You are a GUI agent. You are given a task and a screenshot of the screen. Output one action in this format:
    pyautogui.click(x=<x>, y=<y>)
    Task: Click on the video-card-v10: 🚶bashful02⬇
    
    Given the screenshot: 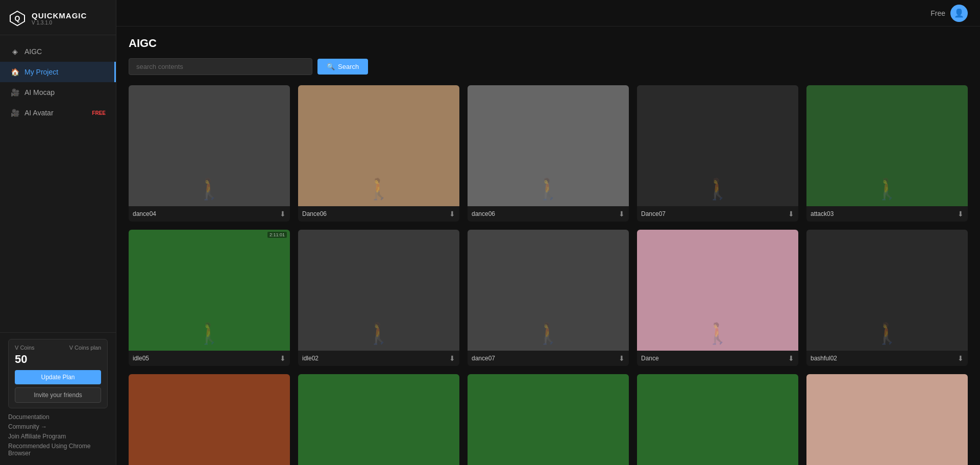 What is the action you would take?
    pyautogui.click(x=887, y=298)
    